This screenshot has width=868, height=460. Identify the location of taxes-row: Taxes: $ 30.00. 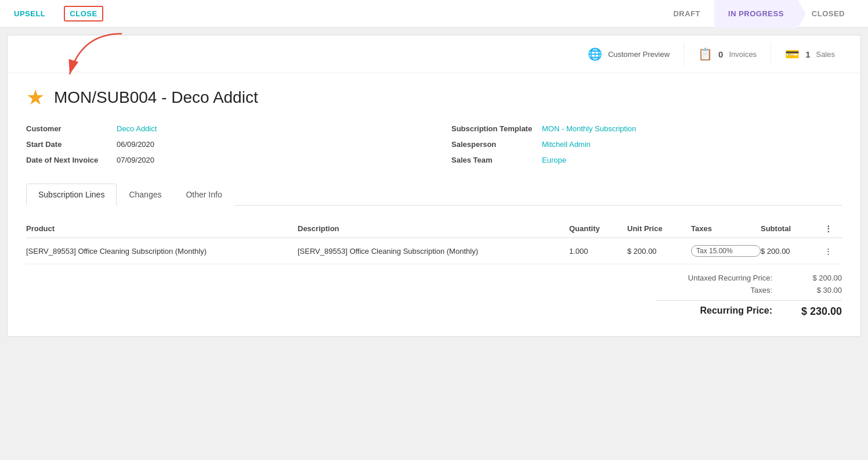
(749, 290).